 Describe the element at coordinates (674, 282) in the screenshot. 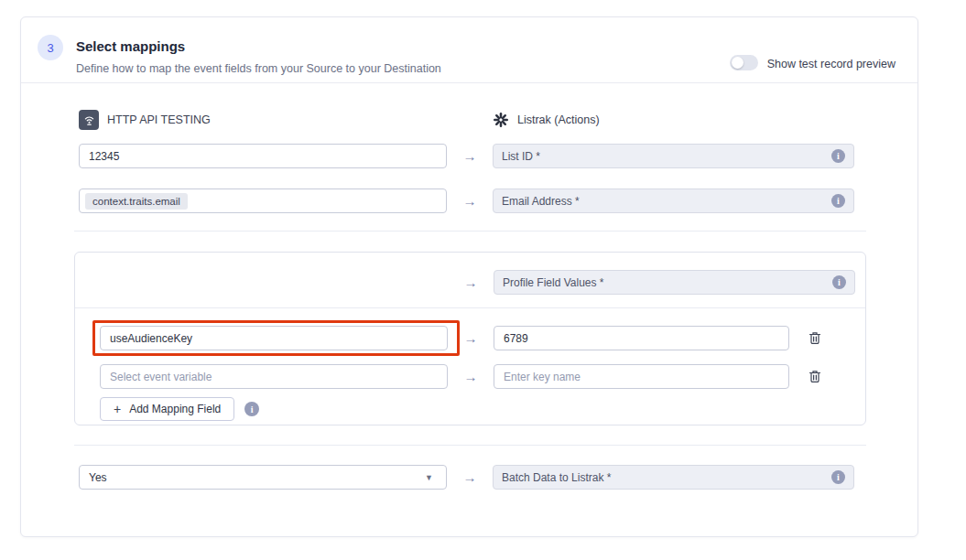

I see `profile-field-values-destination-field: Profile Field Values * i` at that location.